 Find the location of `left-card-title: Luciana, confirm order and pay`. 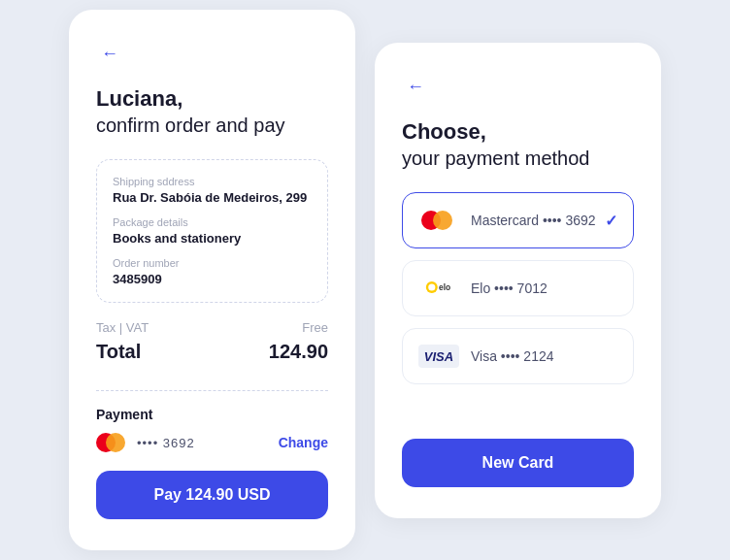

left-card-title: Luciana, confirm order and pay is located at coordinates (212, 113).